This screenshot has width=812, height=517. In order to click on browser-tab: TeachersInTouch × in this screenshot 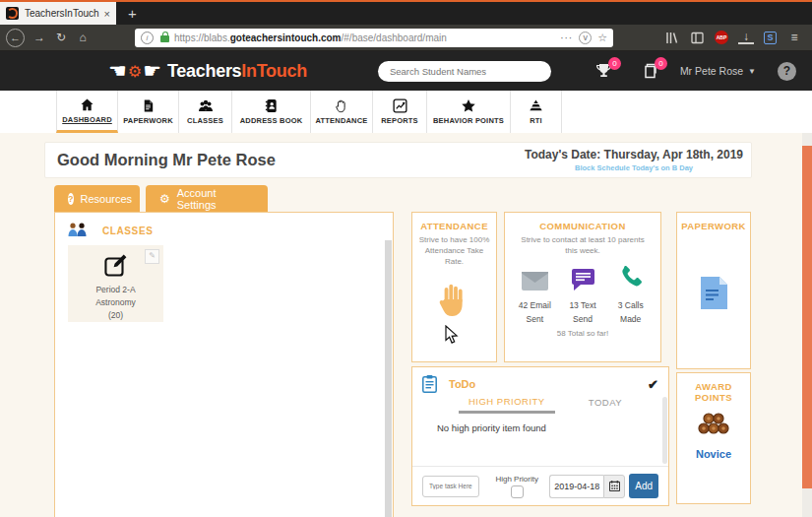, I will do `click(58, 14)`.